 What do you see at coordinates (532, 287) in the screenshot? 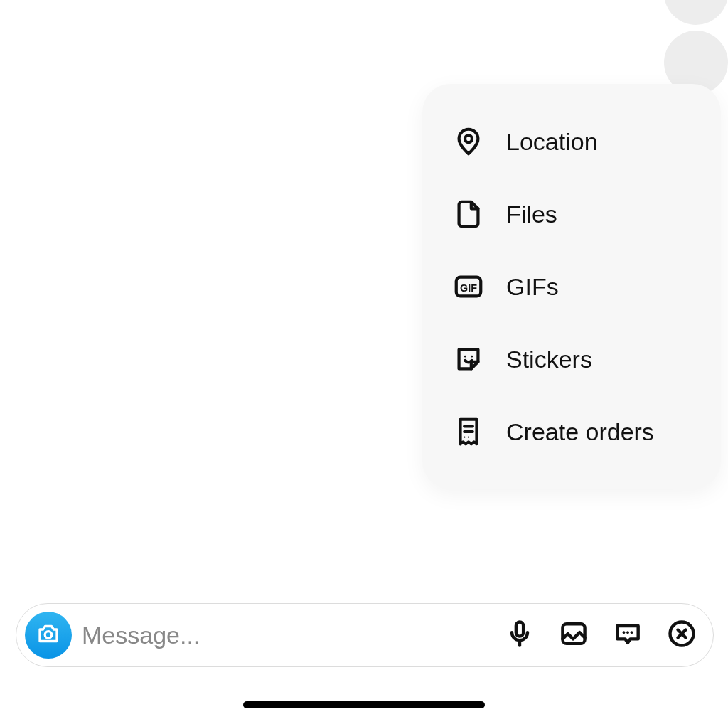
I see `menu-item-label: GIFs` at bounding box center [532, 287].